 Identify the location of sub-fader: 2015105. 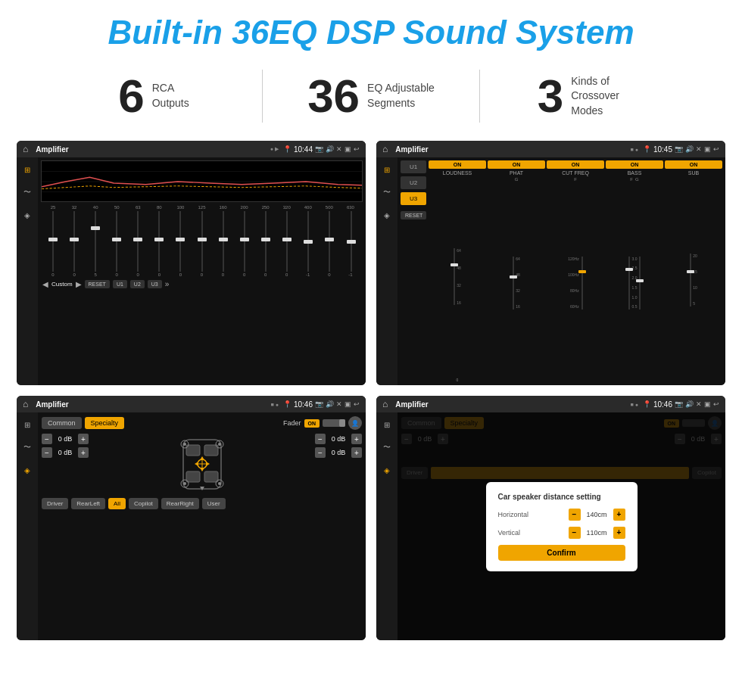
(694, 280).